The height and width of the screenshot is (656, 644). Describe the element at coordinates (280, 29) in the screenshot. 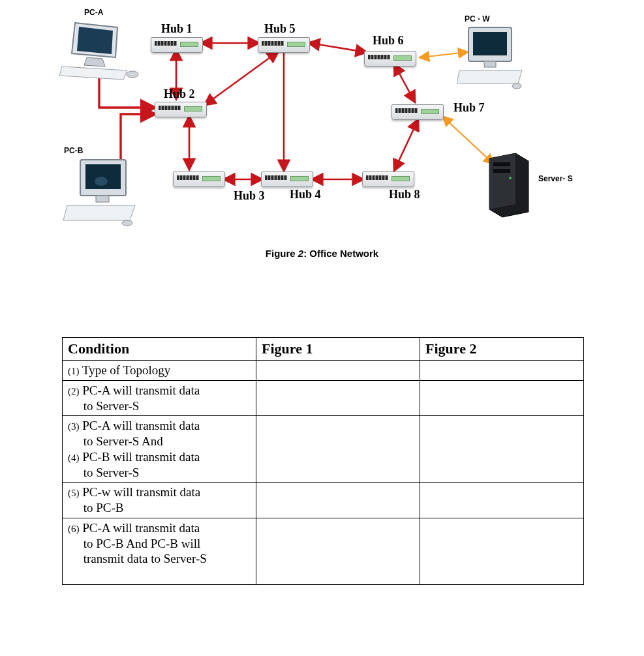

I see `hub5-label: Hub 5` at that location.